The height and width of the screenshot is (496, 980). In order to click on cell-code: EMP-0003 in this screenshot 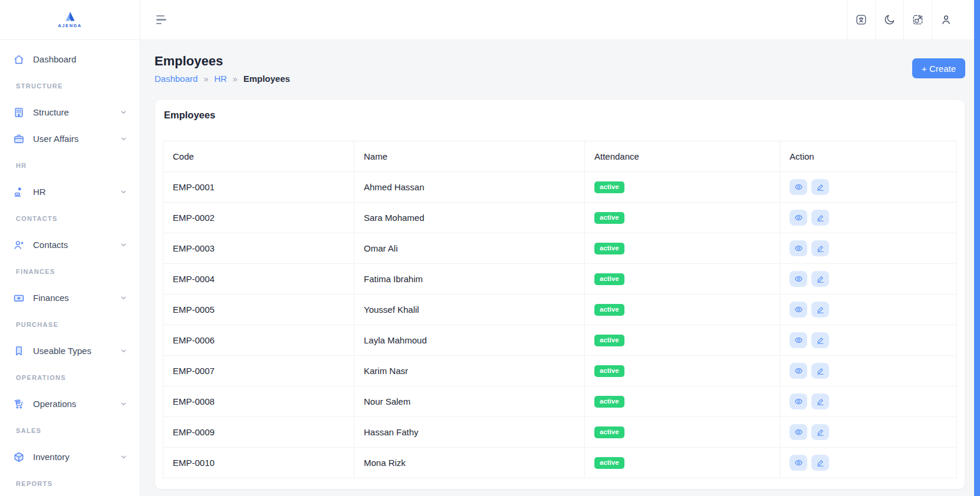, I will do `click(259, 249)`.